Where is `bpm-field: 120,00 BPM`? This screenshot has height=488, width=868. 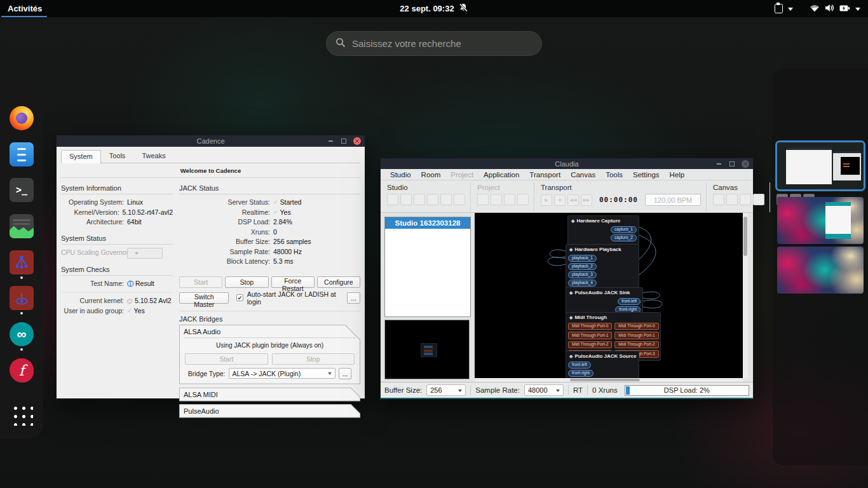
bpm-field: 120,00 BPM is located at coordinates (673, 200).